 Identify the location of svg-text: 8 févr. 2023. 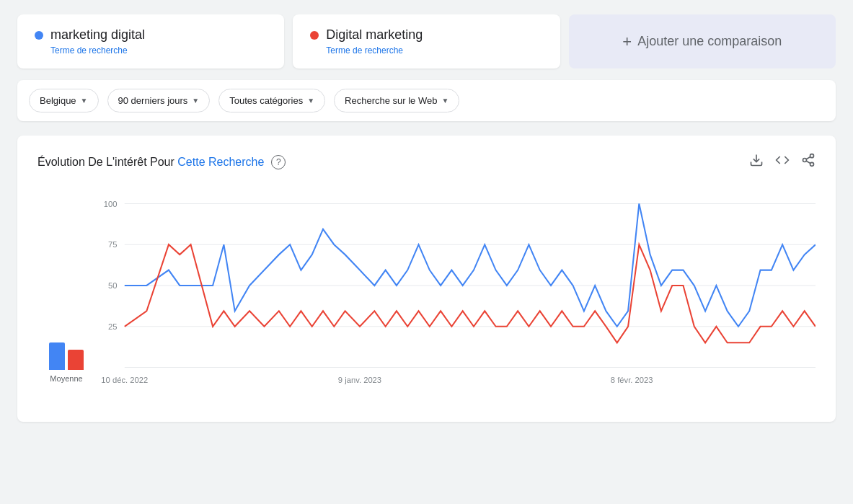
(632, 380).